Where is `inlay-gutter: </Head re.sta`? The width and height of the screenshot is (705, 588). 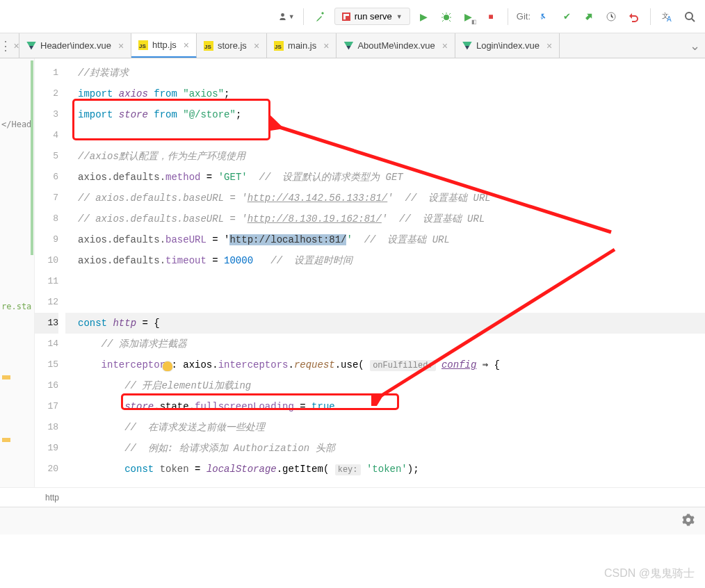 inlay-gutter: </Head re.sta is located at coordinates (17, 272).